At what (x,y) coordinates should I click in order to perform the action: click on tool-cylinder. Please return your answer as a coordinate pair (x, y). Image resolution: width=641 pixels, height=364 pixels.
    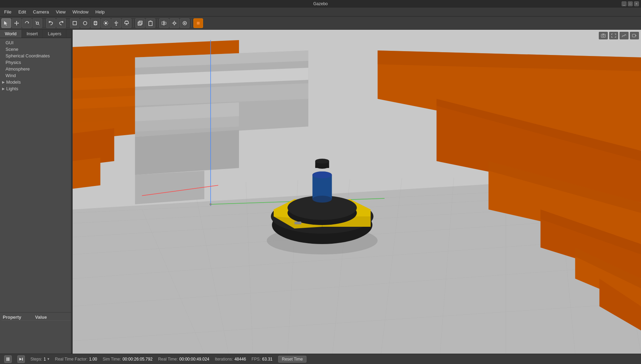
    Looking at the image, I should click on (95, 23).